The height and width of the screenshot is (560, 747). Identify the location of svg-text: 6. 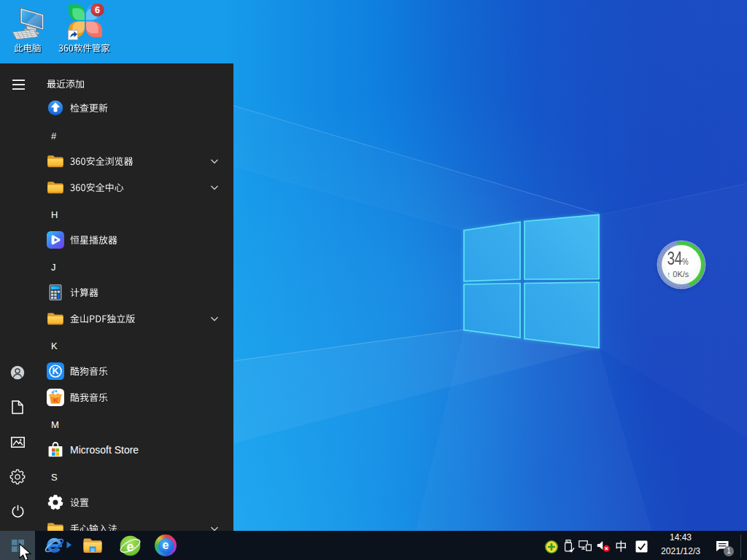
(98, 10).